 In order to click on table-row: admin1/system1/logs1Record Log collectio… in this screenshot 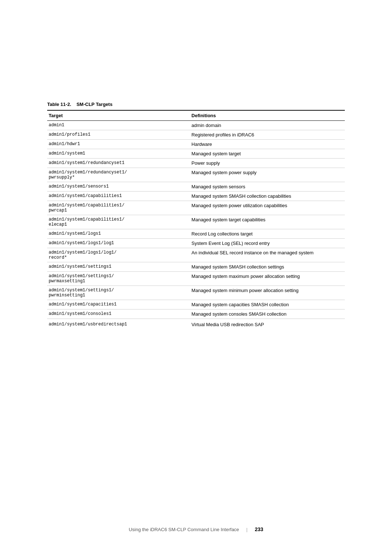, I will do `click(196, 234)`.